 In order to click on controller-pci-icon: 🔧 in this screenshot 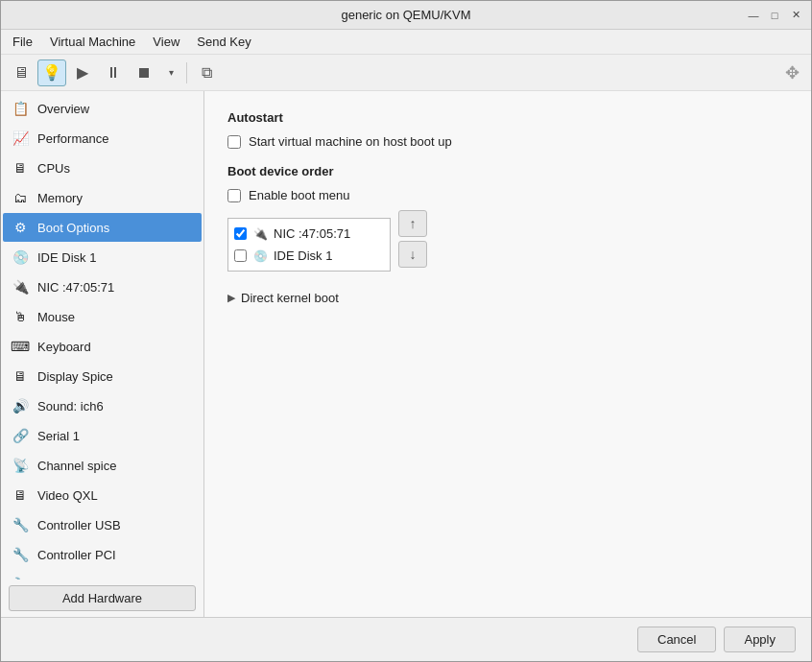, I will do `click(20, 555)`.